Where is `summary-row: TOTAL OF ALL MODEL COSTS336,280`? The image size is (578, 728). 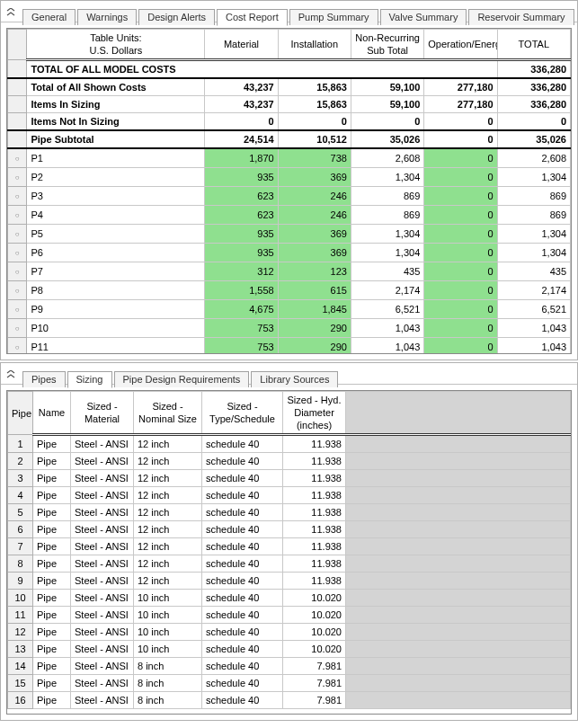 summary-row: TOTAL OF ALL MODEL COSTS336,280 is located at coordinates (289, 70).